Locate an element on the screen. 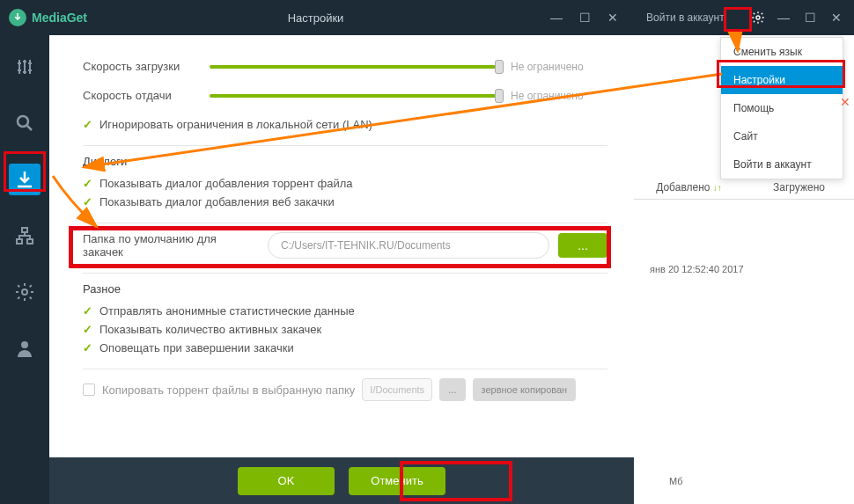  sidebar-item-search is located at coordinates (25, 123).